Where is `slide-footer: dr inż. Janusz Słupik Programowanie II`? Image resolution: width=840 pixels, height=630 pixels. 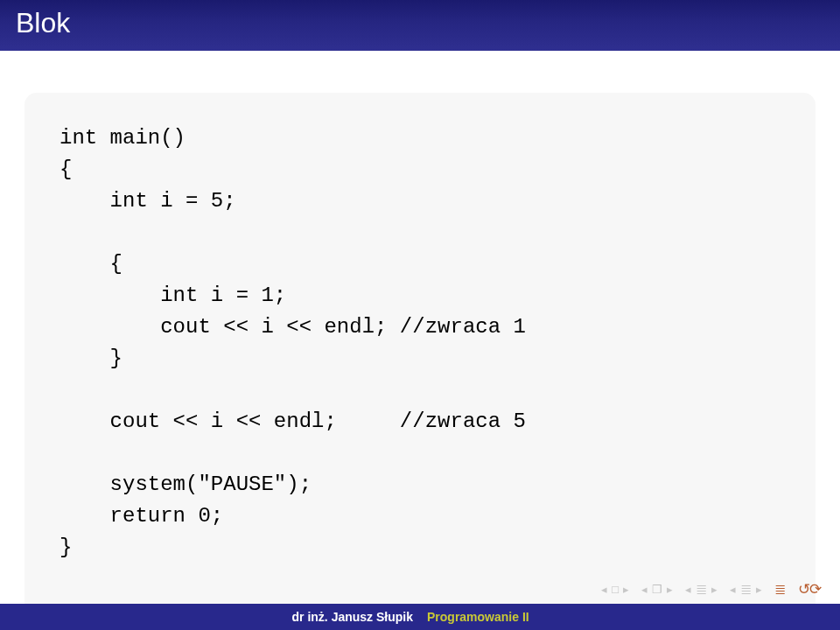
slide-footer: dr inż. Janusz Słupik Programowanie II is located at coordinates (420, 617).